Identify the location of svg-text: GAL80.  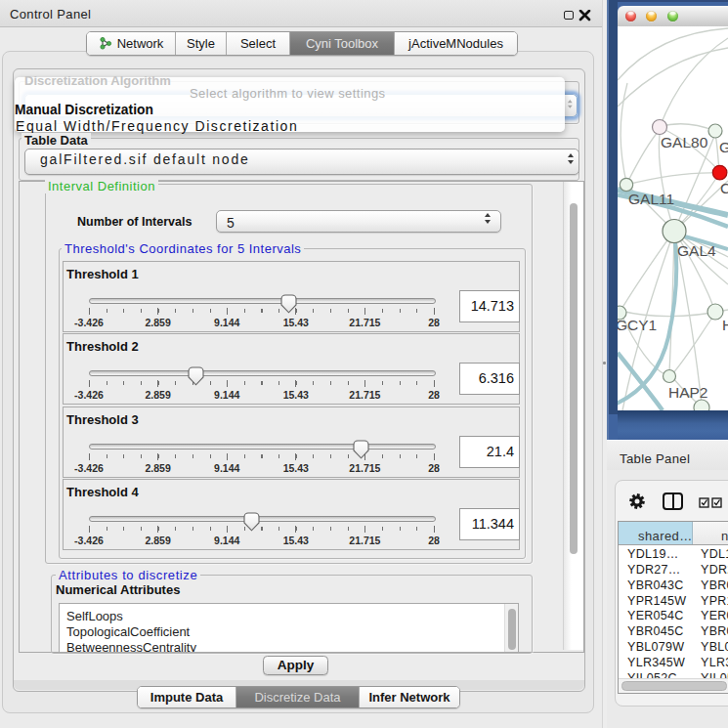
(684, 143).